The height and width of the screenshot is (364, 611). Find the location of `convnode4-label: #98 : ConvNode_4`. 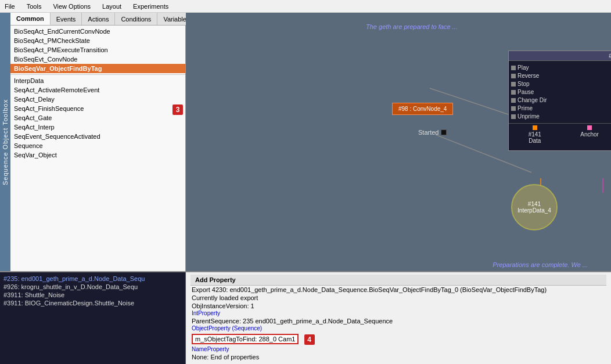

convnode4-label: #98 : ConvNode_4 is located at coordinates (423, 109).